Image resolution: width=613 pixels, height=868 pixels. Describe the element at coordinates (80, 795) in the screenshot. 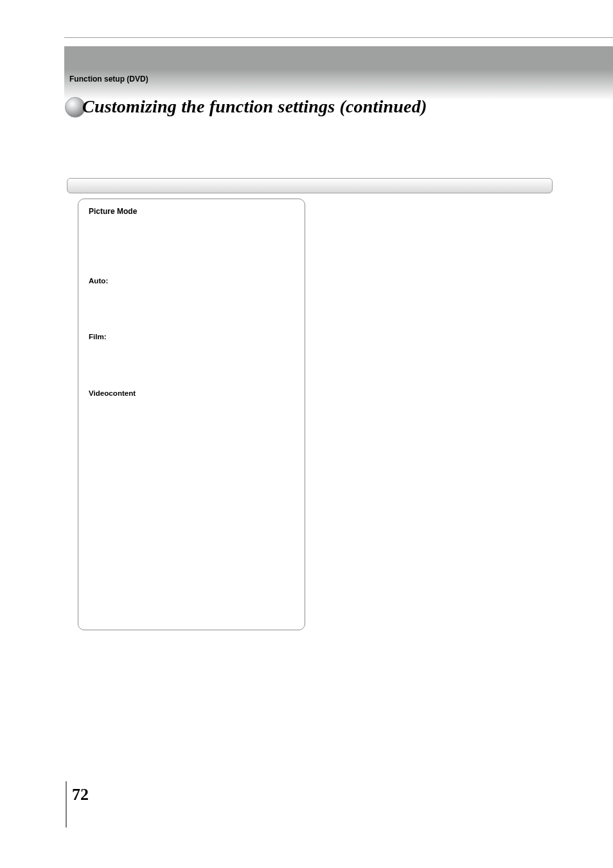

I see `page-number: 72` at that location.